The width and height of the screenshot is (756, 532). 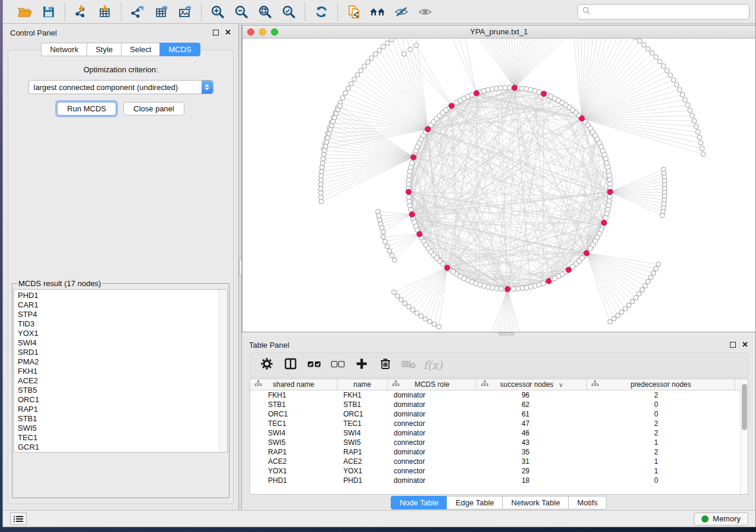 I want to click on table-row: ORC1ORC1dominator610, so click(x=495, y=414).